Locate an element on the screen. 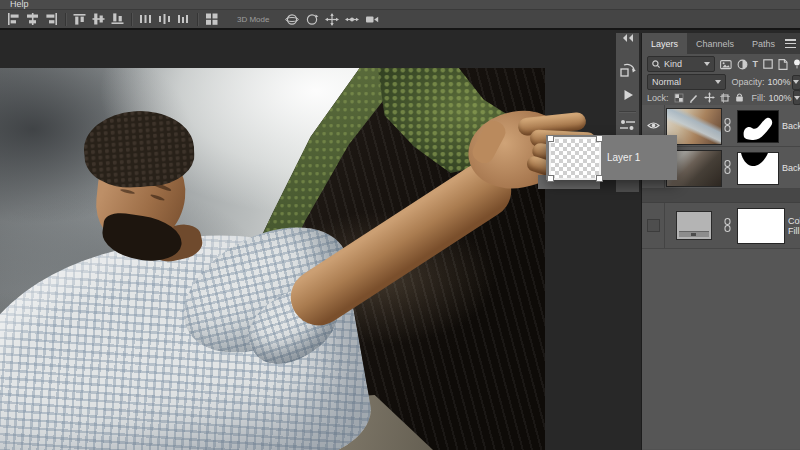 The image size is (800, 450). 3d-scale-camera-icon is located at coordinates (372, 20).